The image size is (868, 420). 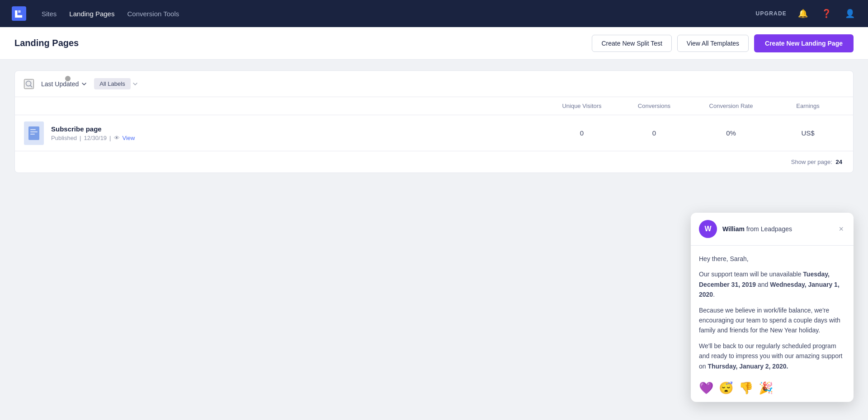 I want to click on conversions-cell: 0, so click(x=654, y=133).